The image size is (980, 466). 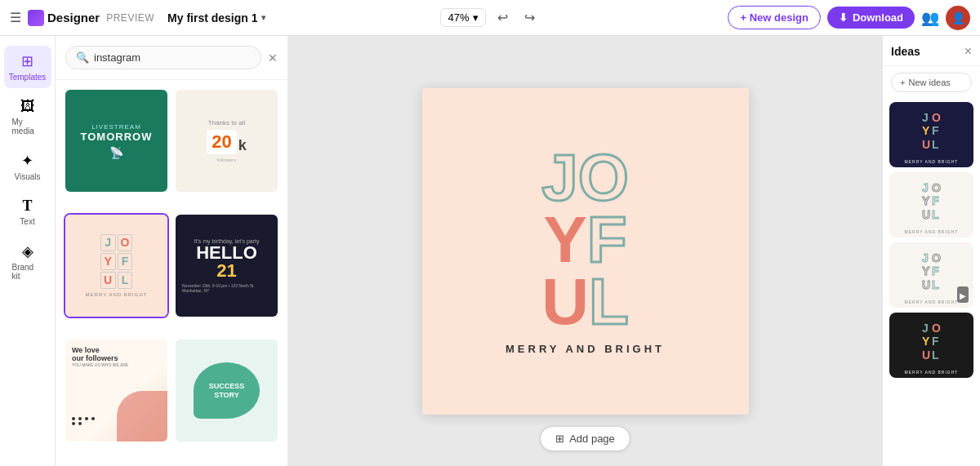 I want to click on search-input, so click(x=172, y=57).